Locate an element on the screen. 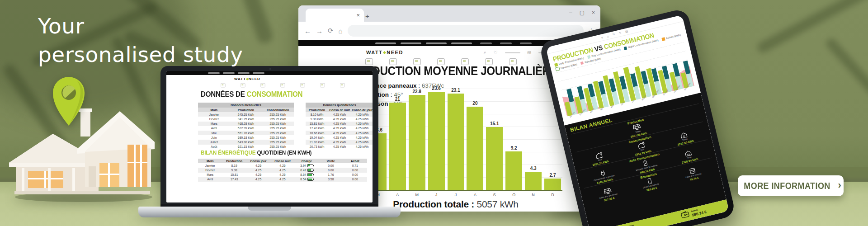  table-row: 21.03 kWh4.25 kWh4.25 kWh is located at coordinates (339, 142).